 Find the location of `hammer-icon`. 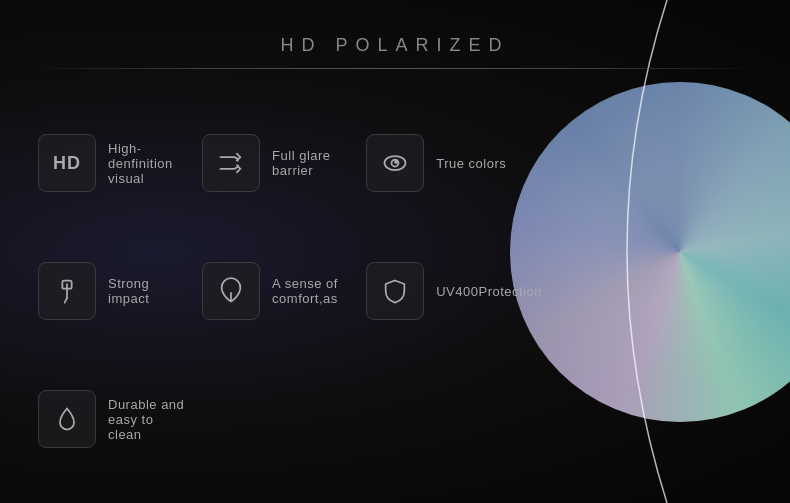

hammer-icon is located at coordinates (67, 291).